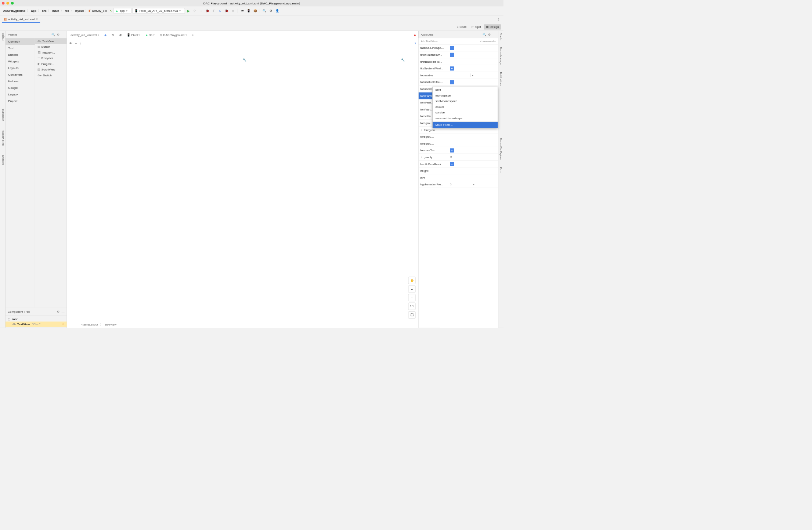 Image resolution: width=812 pixels, height=530 pixels. I want to click on settings-icon: ⚙, so click(271, 11).